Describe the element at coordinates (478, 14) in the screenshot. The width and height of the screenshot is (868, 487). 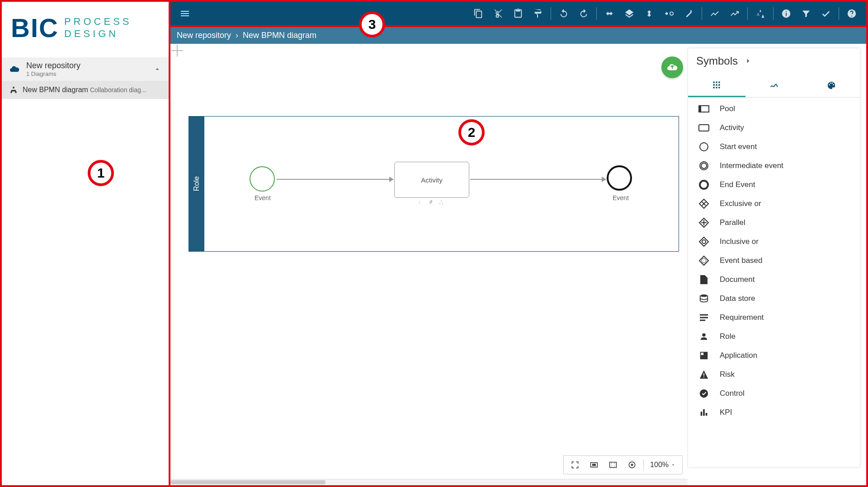
I see `copy-button` at that location.